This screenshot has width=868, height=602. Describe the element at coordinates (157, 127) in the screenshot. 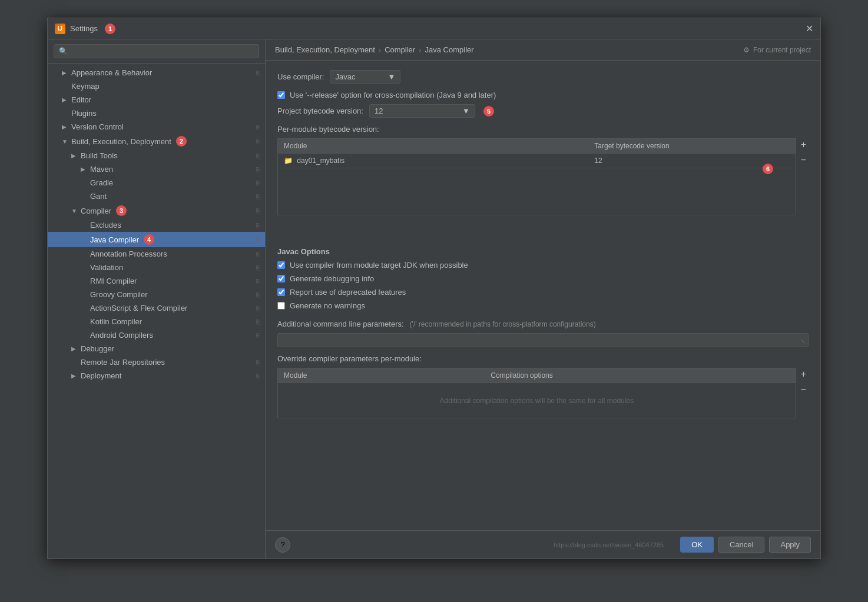

I see `sidebar-item-version-control: ▶ Version Control ⎘` at that location.